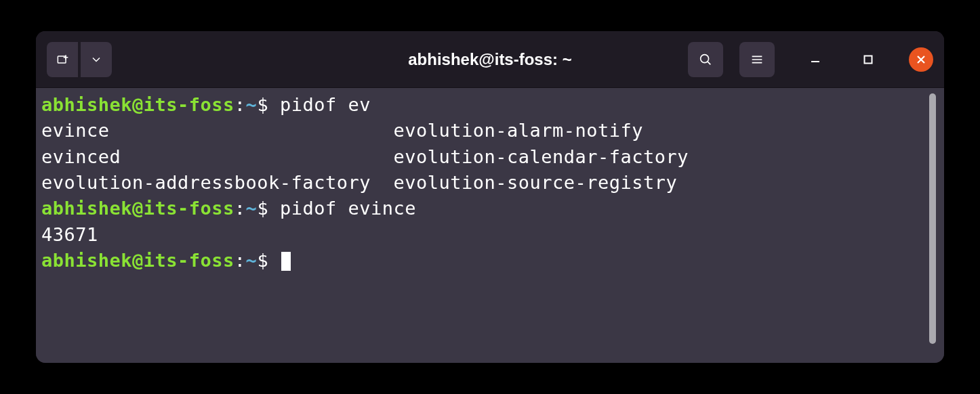 This screenshot has width=980, height=394. Describe the element at coordinates (921, 60) in the screenshot. I see `close-button` at that location.